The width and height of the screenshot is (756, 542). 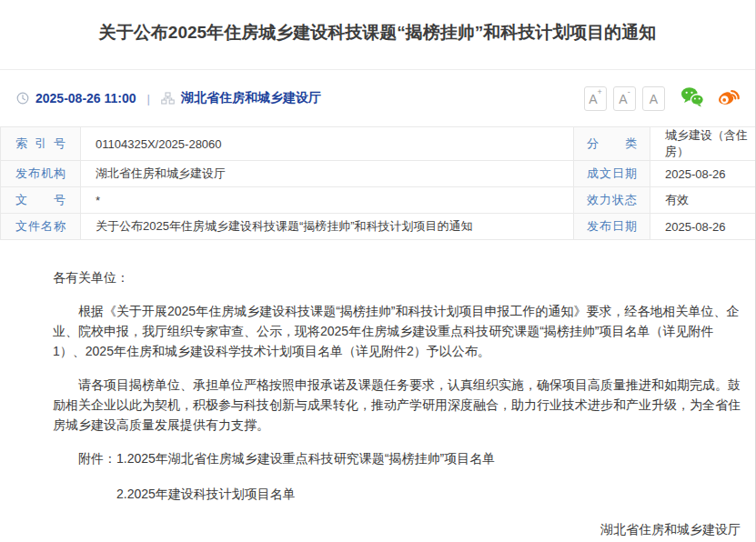 What do you see at coordinates (653, 98) in the screenshot?
I see `font-reset-label: A` at bounding box center [653, 98].